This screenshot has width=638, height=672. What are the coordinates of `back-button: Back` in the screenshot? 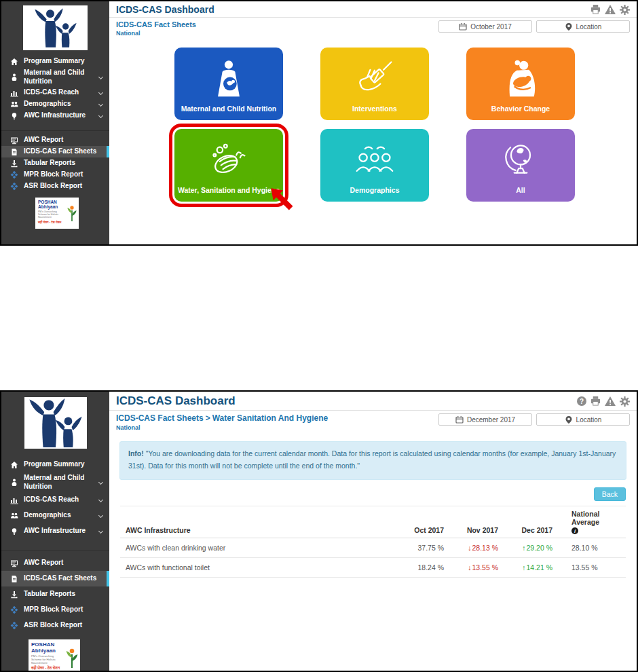 It's located at (609, 494).